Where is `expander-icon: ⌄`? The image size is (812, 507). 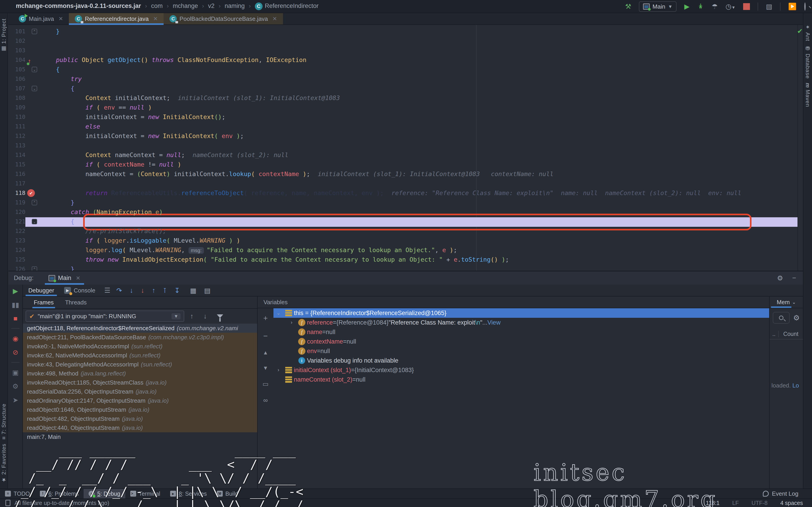 expander-icon: ⌄ is located at coordinates (278, 313).